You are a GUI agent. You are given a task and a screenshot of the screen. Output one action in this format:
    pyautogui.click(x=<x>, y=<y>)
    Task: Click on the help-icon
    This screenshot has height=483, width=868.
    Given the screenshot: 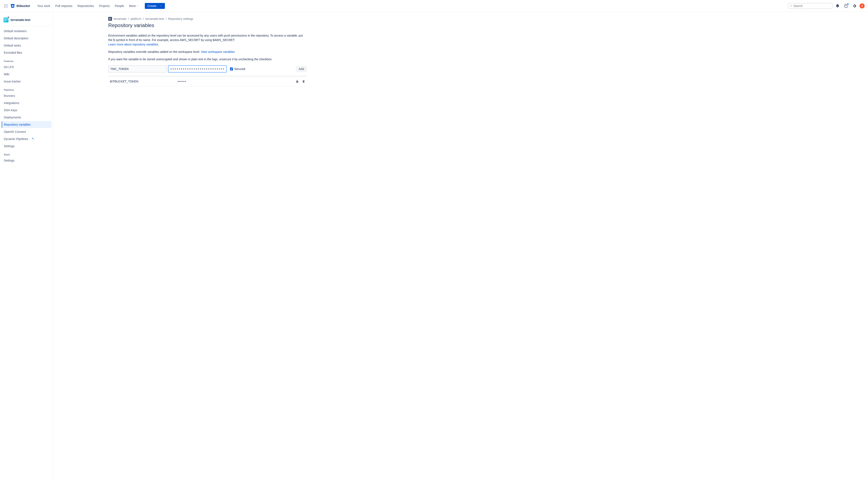 What is the action you would take?
    pyautogui.click(x=846, y=6)
    